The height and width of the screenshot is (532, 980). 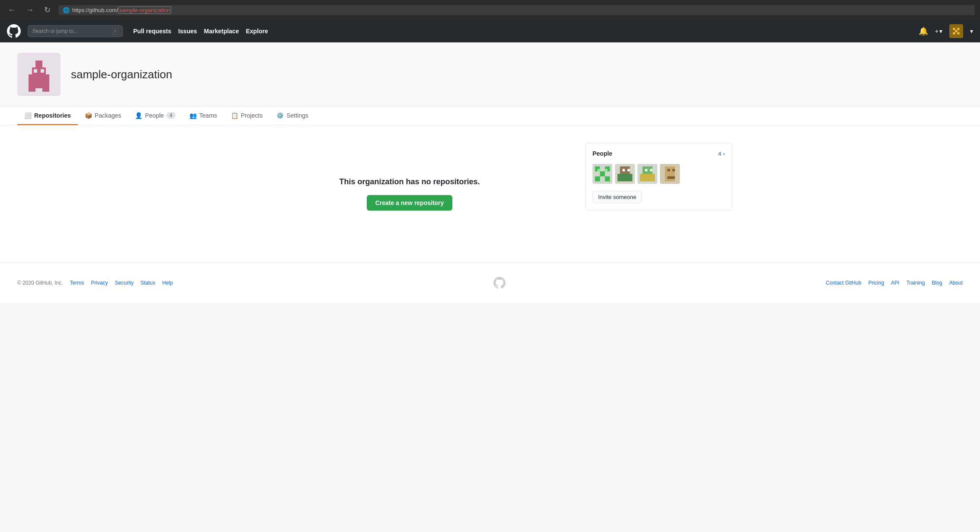 What do you see at coordinates (956, 31) in the screenshot?
I see `user-avatar-button` at bounding box center [956, 31].